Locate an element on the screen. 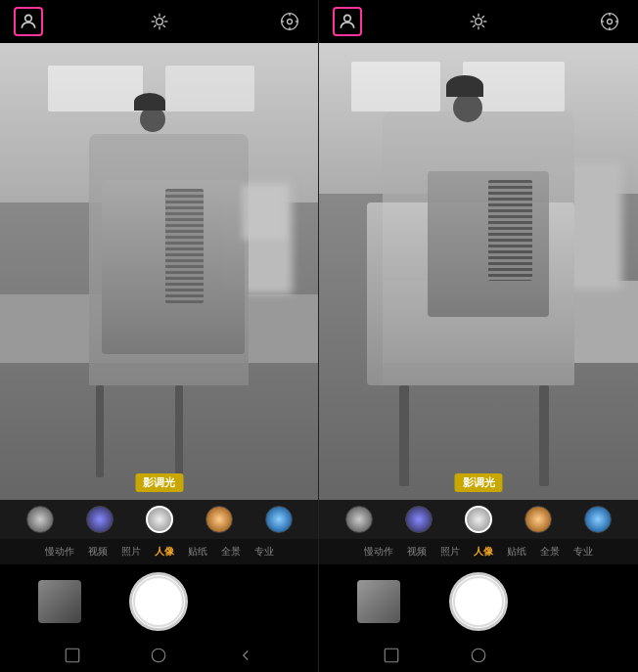 The height and width of the screenshot is (672, 638). filter-warm-right is located at coordinates (538, 519).